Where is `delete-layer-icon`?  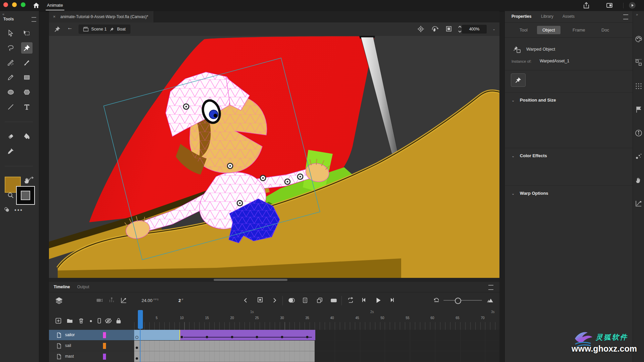 delete-layer-icon is located at coordinates (81, 321).